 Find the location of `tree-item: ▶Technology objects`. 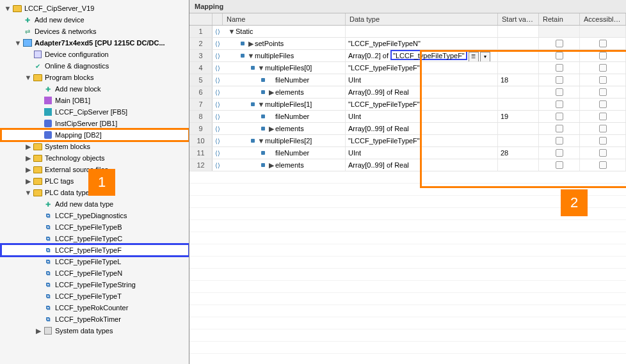

tree-item: ▶Technology objects is located at coordinates (95, 158).